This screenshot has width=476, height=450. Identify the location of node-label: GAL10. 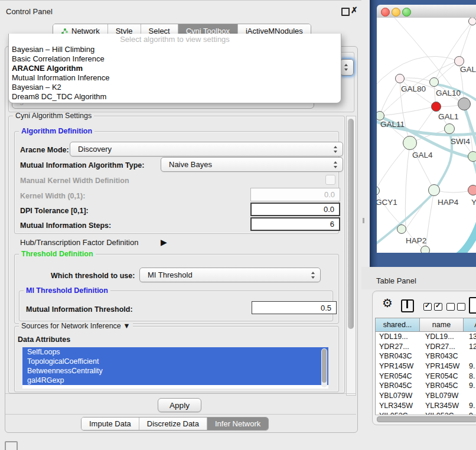
(448, 93).